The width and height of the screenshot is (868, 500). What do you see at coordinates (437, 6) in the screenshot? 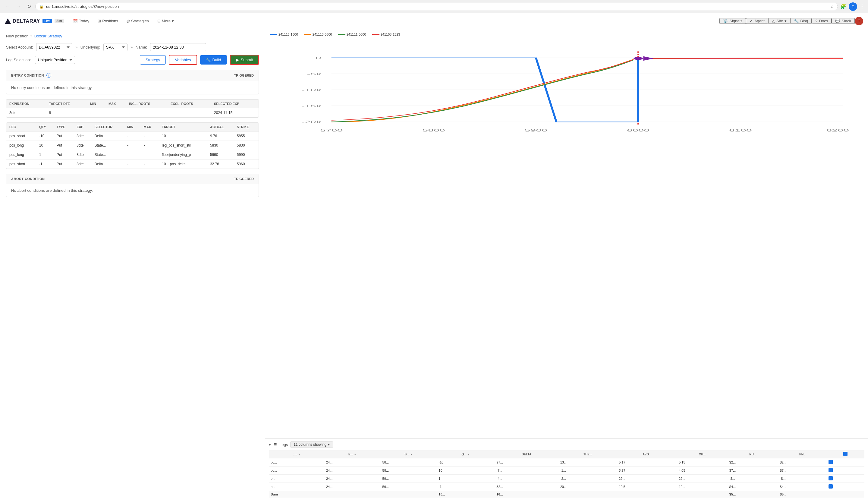
I see `url-text: us-1.mesolive.io/strategies/3/new-positi…` at bounding box center [437, 6].